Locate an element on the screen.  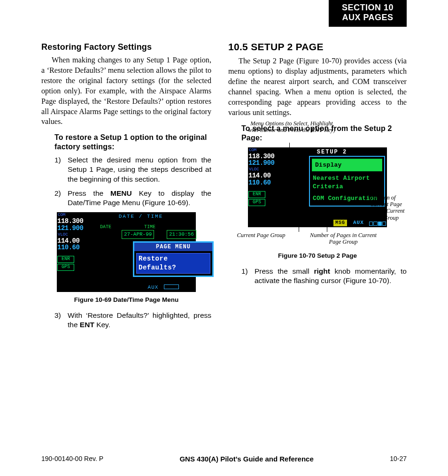
subhead-restoring: Restoring Factory Settings is located at coordinates (126, 47).